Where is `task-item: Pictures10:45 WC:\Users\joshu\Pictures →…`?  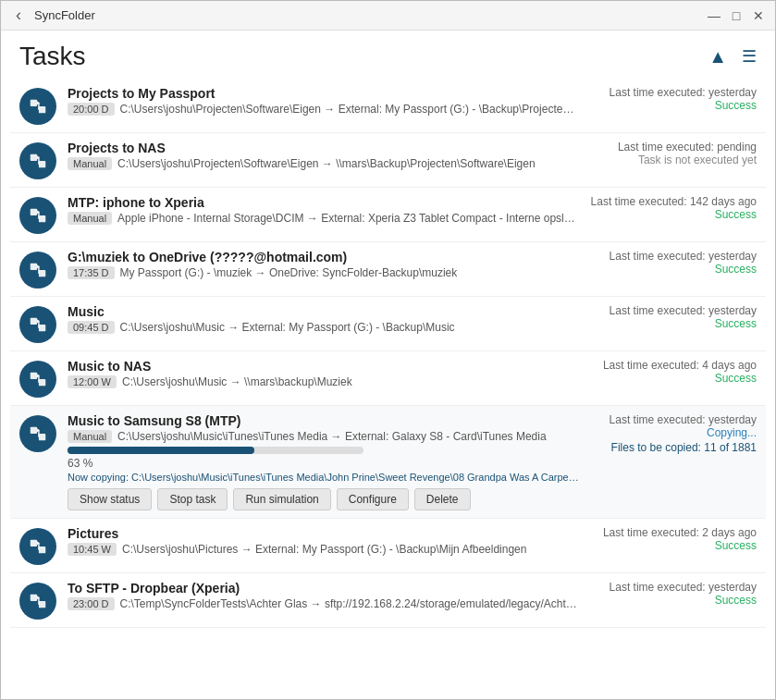
task-item: Pictures10:45 WC:\Users\joshu\Pictures →… is located at coordinates (388, 546).